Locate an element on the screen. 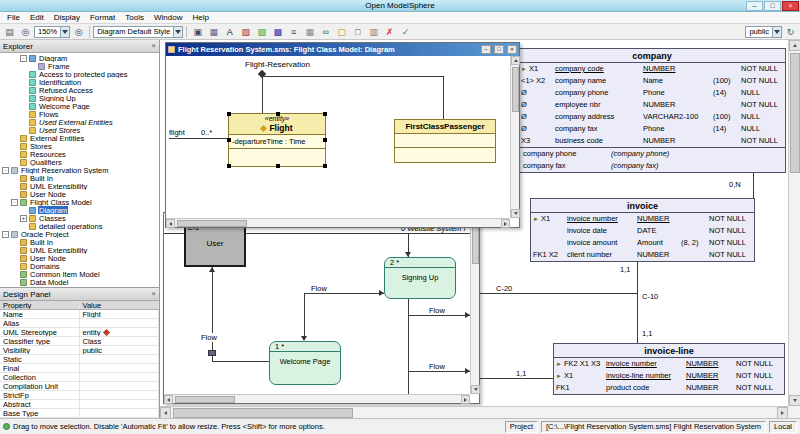  tree-item-stores: Stores is located at coordinates (80, 146).